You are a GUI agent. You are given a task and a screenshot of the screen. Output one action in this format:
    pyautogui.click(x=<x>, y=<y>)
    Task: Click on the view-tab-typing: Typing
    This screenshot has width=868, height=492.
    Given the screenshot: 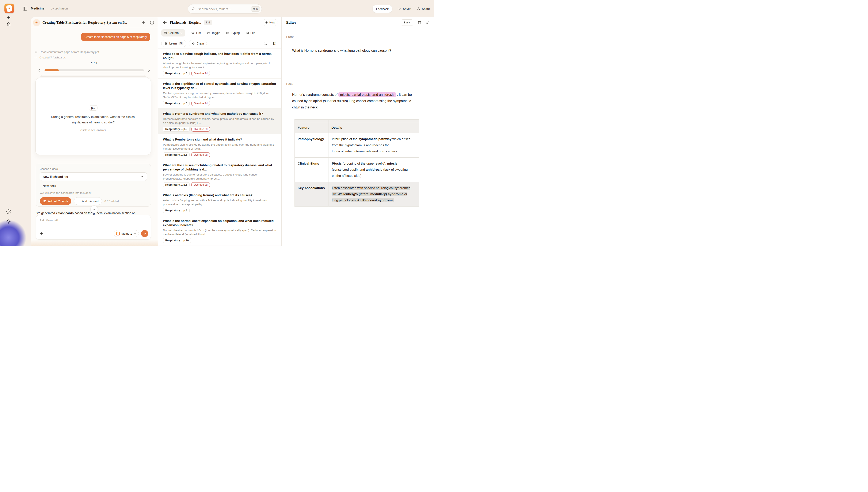 What is the action you would take?
    pyautogui.click(x=233, y=33)
    